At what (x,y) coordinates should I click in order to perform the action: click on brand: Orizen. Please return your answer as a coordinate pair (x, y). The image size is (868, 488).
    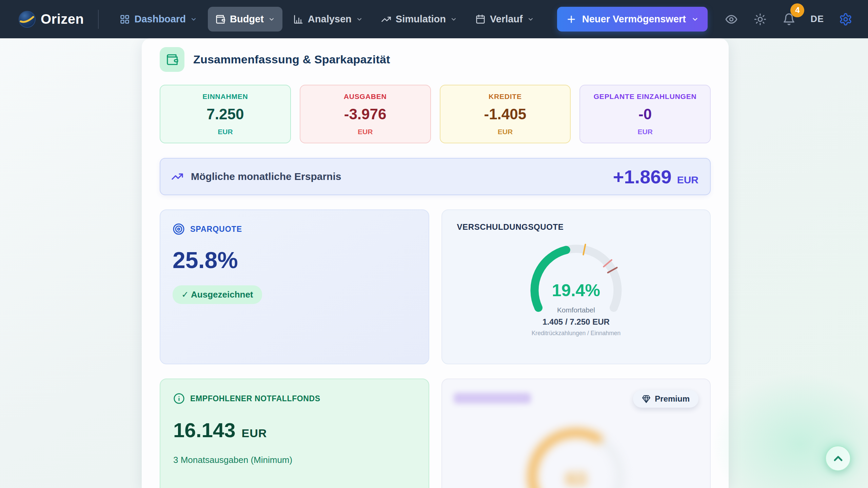
    Looking at the image, I should click on (51, 19).